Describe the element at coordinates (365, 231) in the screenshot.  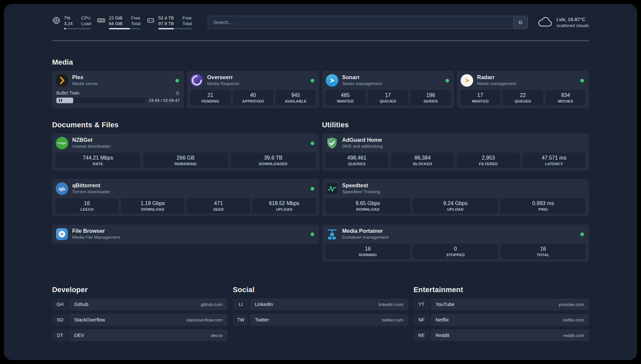
I see `service-name: Media Portainer` at that location.